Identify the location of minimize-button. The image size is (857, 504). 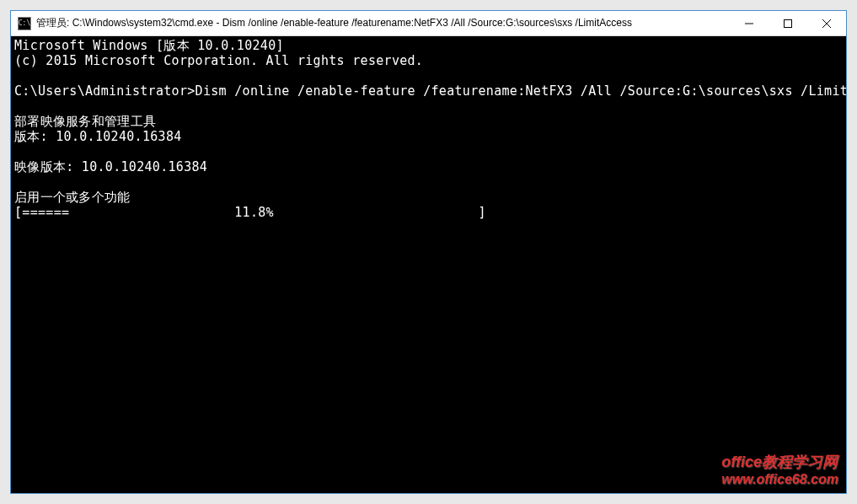
(749, 24).